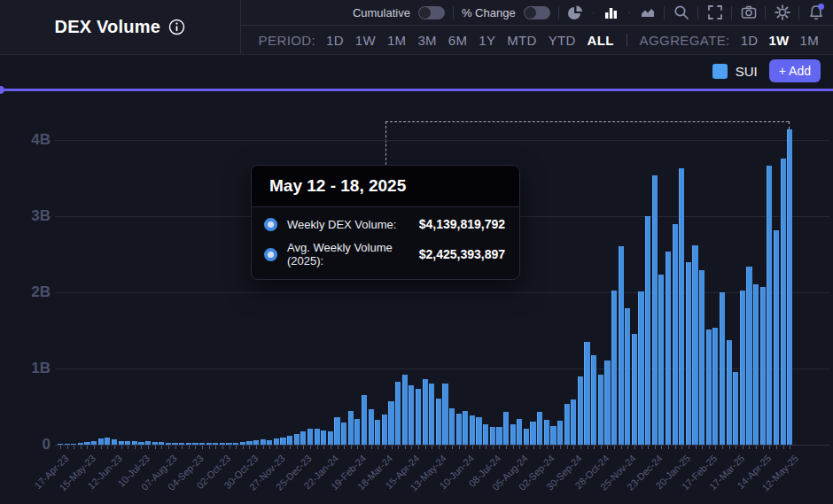 The height and width of the screenshot is (504, 833). What do you see at coordinates (750, 41) in the screenshot?
I see `aggregate-1d: 1D` at bounding box center [750, 41].